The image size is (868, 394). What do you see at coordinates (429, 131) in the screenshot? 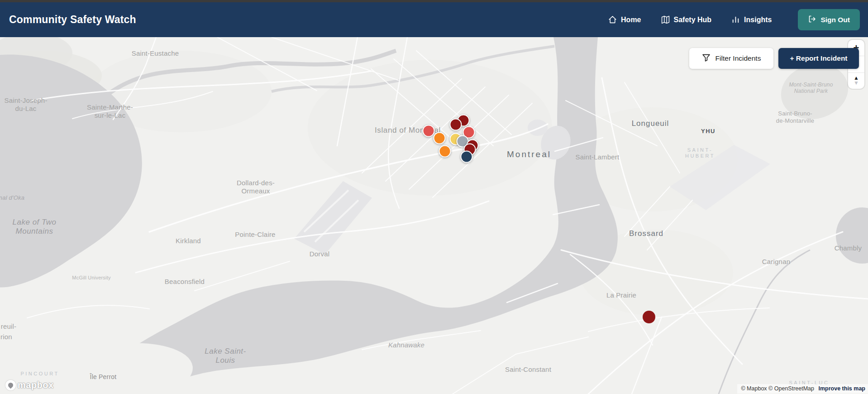
I see `incident-marker-red` at bounding box center [429, 131].